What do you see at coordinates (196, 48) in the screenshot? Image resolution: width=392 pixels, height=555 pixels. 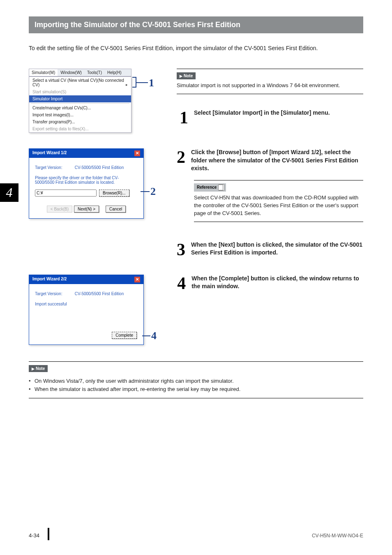 I see `intro-text: To edit the setting file of the CV-5001 …` at bounding box center [196, 48].